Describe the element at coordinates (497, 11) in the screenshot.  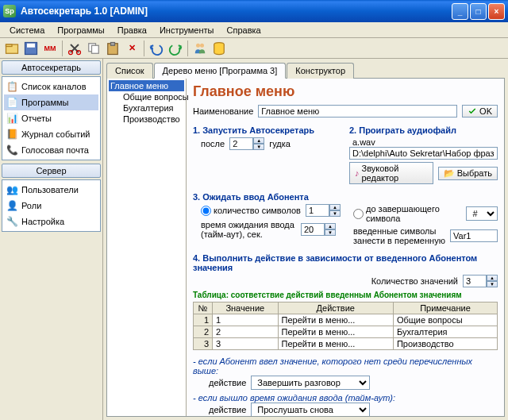
I see `close-button: ×` at that location.